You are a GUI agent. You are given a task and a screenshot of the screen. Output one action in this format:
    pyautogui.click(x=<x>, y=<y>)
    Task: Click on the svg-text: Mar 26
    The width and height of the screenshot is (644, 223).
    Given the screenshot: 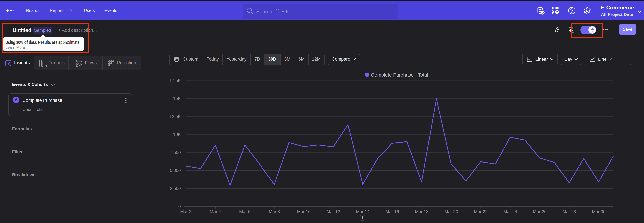 What is the action you would take?
    pyautogui.click(x=540, y=211)
    